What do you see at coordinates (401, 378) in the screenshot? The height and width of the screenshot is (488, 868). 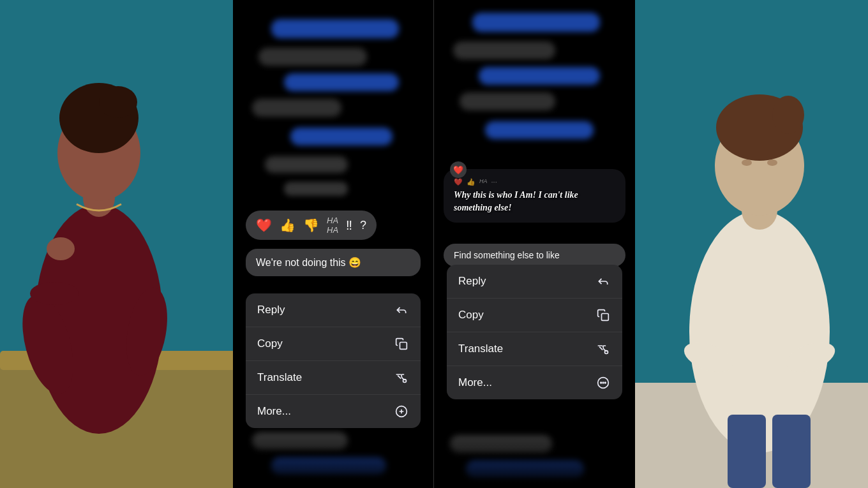 I see `translate-icon-left` at bounding box center [401, 378].